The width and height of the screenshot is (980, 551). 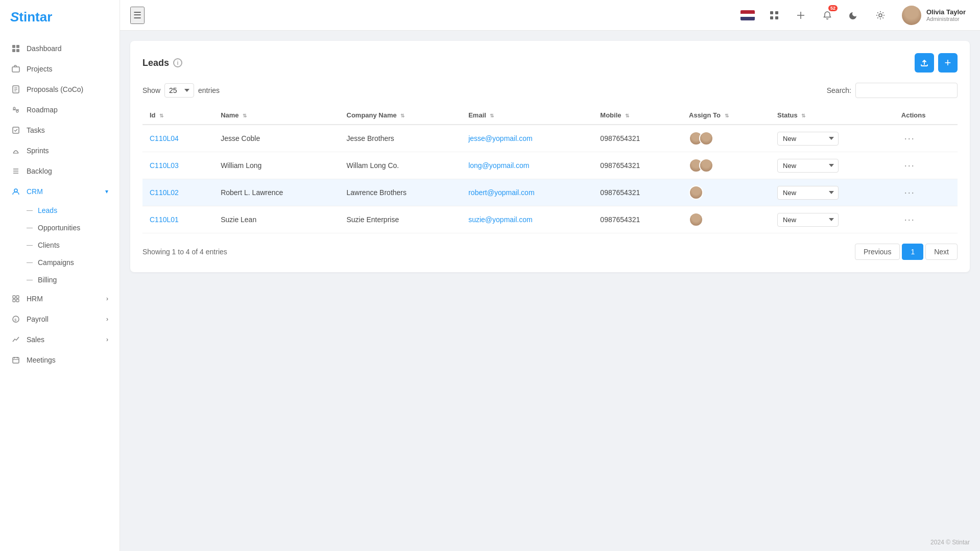 What do you see at coordinates (137, 15) in the screenshot?
I see `hamburger-button: ☰` at bounding box center [137, 15].